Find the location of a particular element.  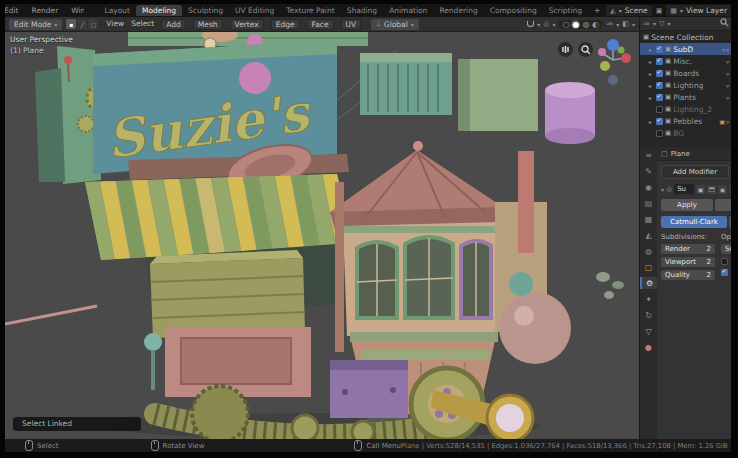

outliner-item-bg: ▣ BG is located at coordinates (686, 133).